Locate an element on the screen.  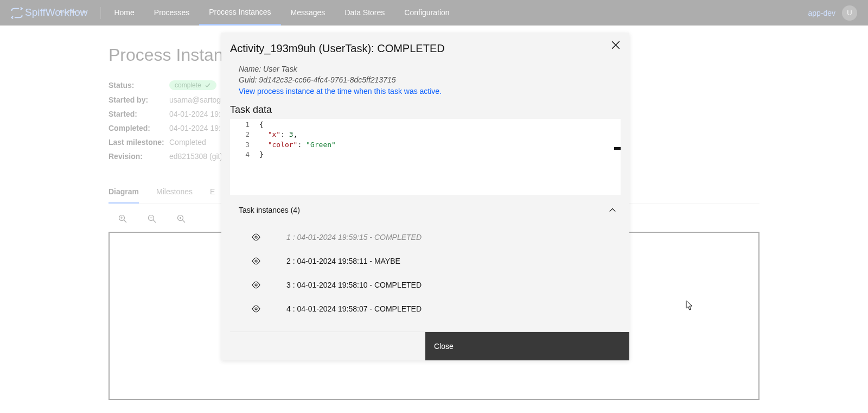
modal-meta: Name: User Task Guid: 9d142c32-cc66-4fc4… is located at coordinates (425, 77).